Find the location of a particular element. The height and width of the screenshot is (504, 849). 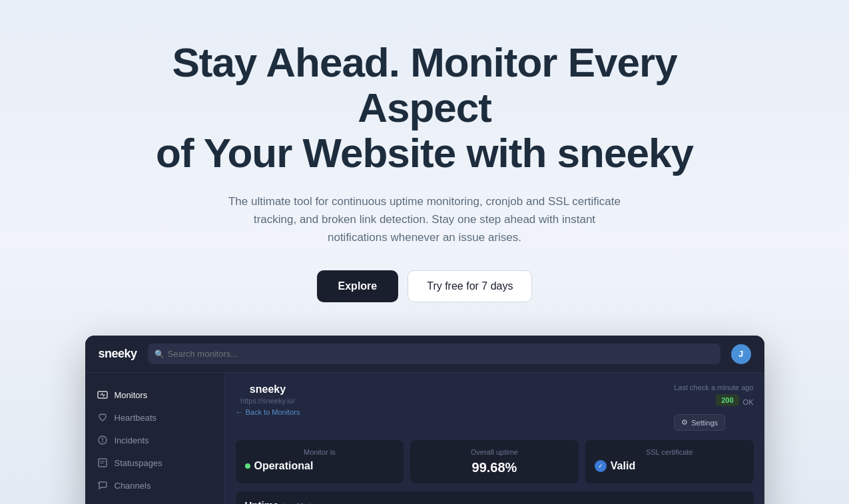

search-wrap: 🔍 is located at coordinates (434, 354).